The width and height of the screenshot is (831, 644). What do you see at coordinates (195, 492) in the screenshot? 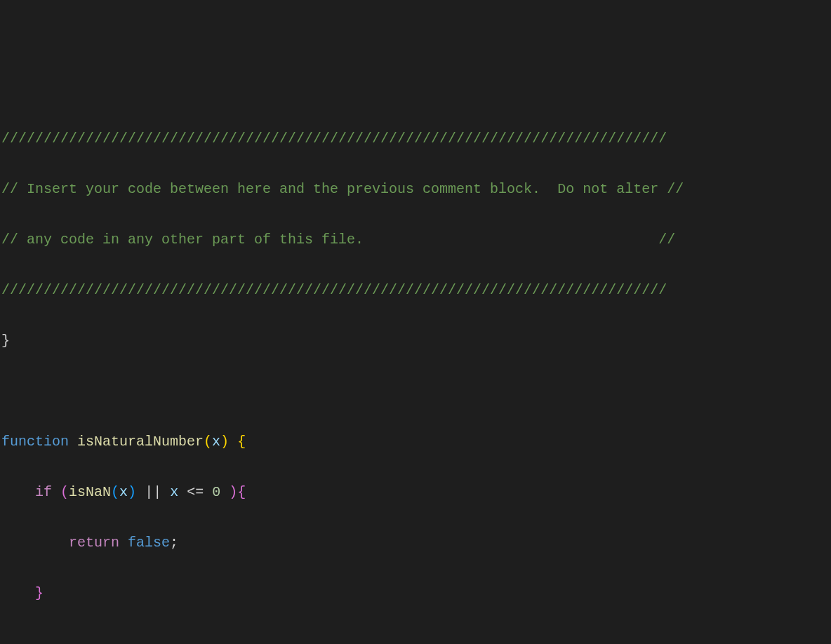
I see `lte-operator: <=` at bounding box center [195, 492].